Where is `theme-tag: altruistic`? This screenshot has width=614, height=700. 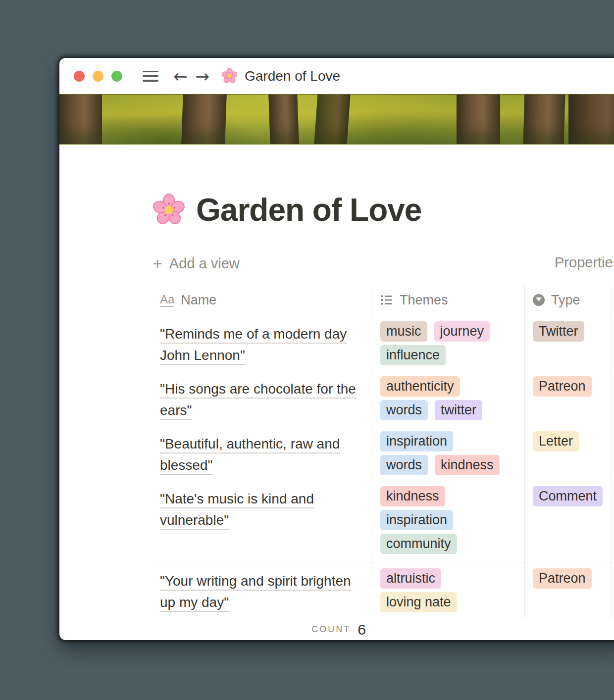
theme-tag: altruistic is located at coordinates (411, 578).